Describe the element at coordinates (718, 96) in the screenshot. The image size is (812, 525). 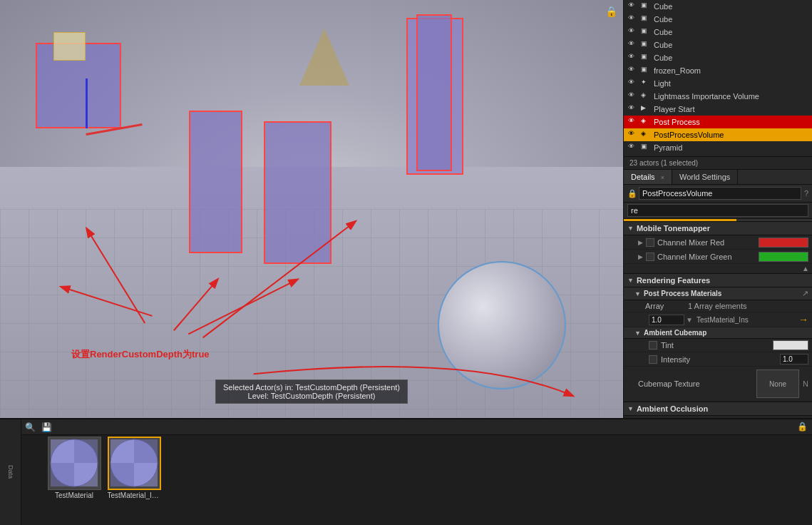
I see `outliner-item-lightmass: 👁 ◈ Lightmass Importance Volume` at that location.